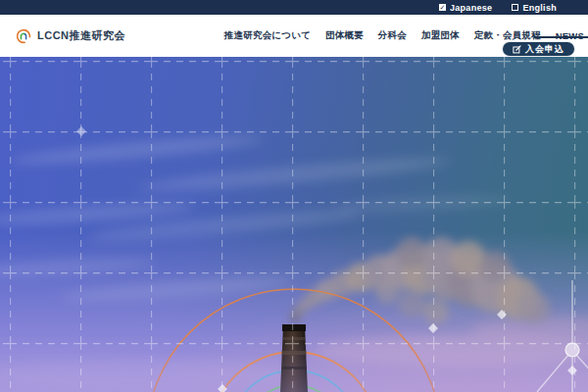 This screenshot has width=588, height=392. Describe the element at coordinates (545, 49) in the screenshot. I see `join-button-label: 入会申込` at that location.